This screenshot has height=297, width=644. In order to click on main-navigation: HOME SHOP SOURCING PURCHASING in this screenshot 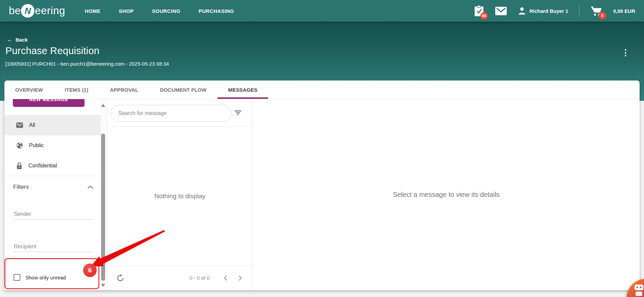, I will do `click(160, 11)`.